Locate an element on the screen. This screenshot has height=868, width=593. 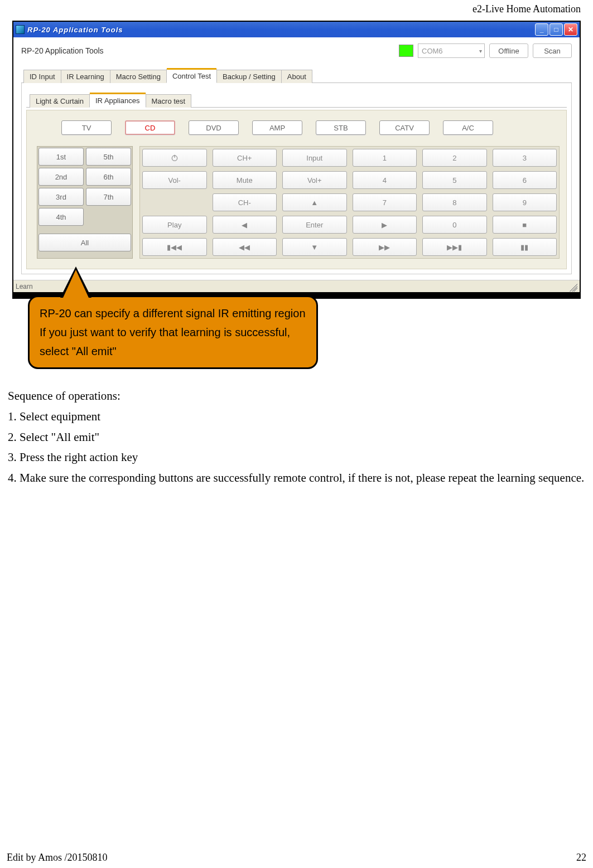
pause-button: ▮▮ is located at coordinates (525, 247).